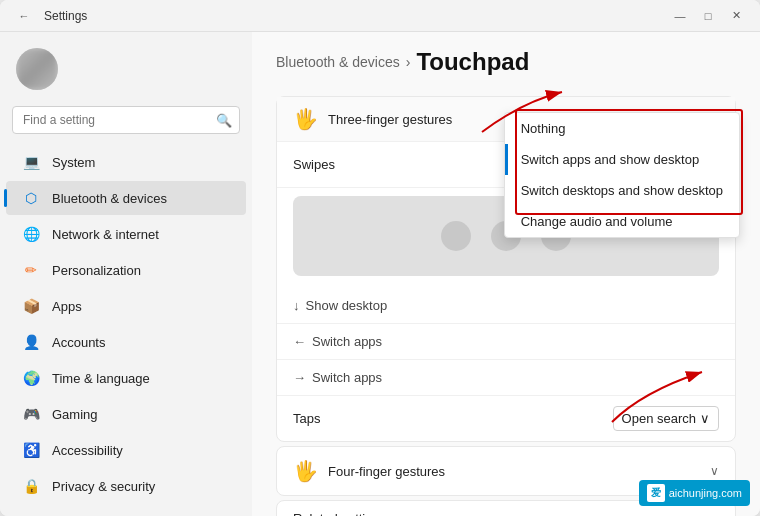 This screenshot has width=760, height=516. I want to click on sidebar-item-label: System, so click(74, 162).